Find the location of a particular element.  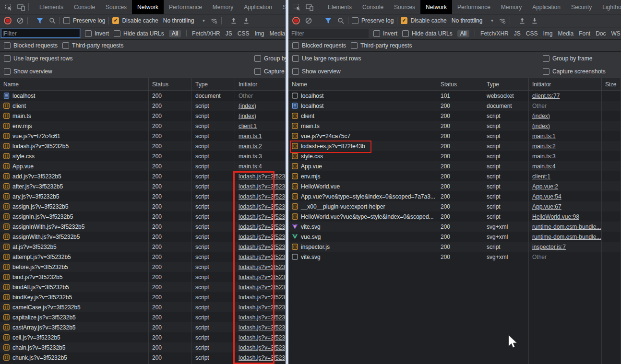

table-row: ()lodash-es.js?v=872fe43b200scriptmain.t… is located at coordinates (455, 146).